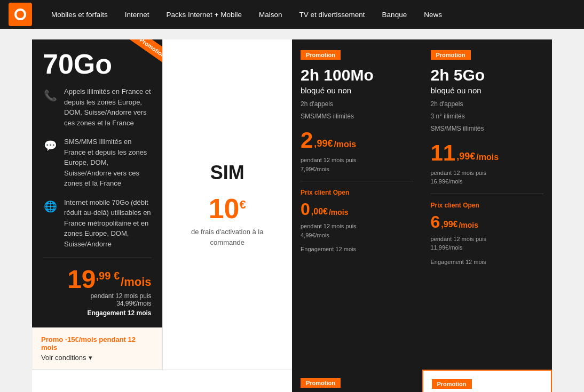 The width and height of the screenshot is (584, 392). Describe the element at coordinates (108, 107) in the screenshot. I see `feature-calls-text: Appels illimités en France et depuis les…` at that location.